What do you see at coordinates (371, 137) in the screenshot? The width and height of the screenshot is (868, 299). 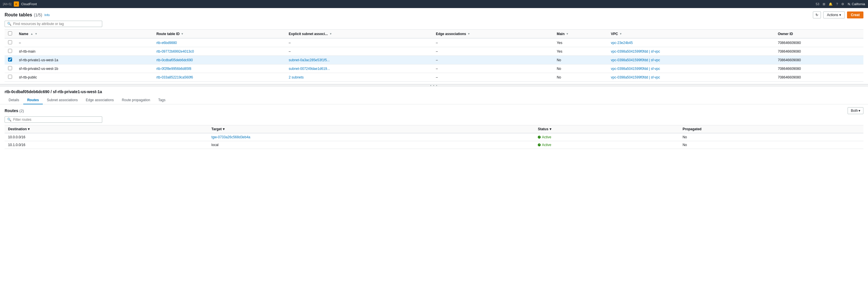 I see `route-target: tgw-0733a26c568d3eb4a` at bounding box center [371, 137].